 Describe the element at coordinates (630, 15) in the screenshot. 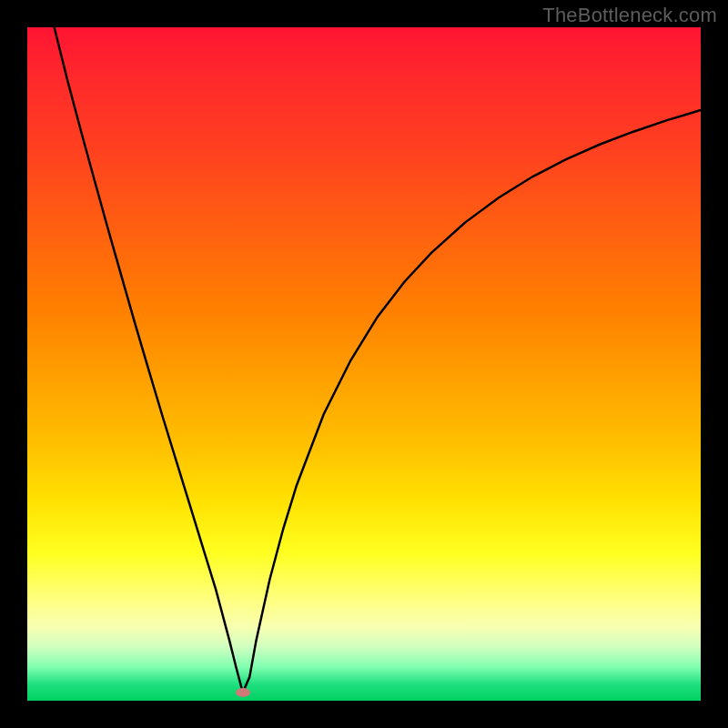

I see `attribution-text: TheBottleneck.com` at that location.